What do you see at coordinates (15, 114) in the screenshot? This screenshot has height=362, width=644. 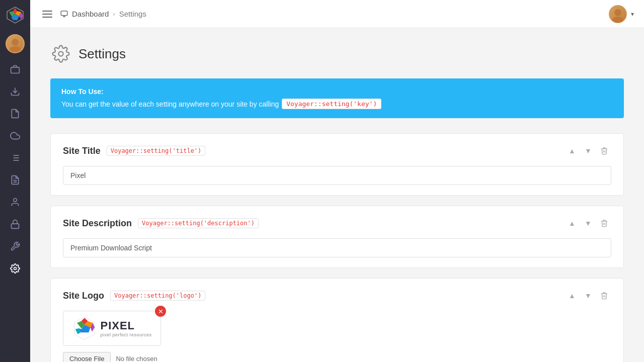 I see `sidebar-item-file` at bounding box center [15, 114].